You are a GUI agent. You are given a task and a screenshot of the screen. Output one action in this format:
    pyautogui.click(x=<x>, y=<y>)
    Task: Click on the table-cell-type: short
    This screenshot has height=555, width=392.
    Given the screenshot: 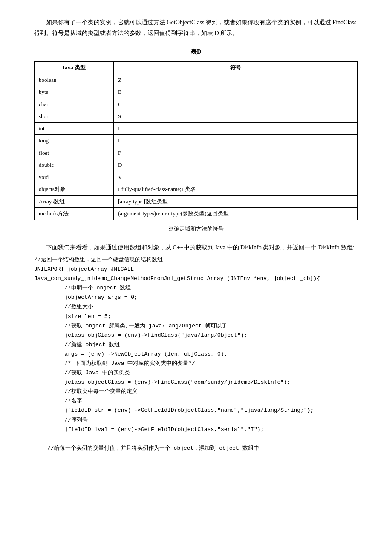 What is the action you would take?
    pyautogui.click(x=74, y=117)
    